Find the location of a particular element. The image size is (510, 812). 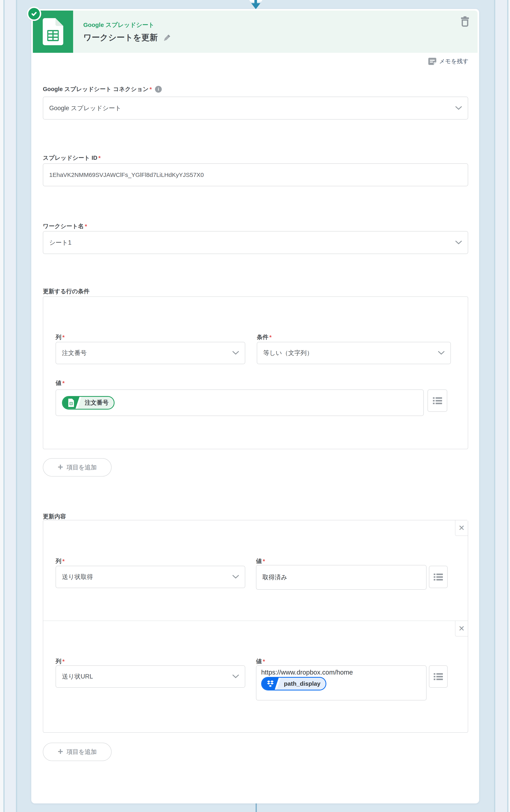

condition-value-label: 値* is located at coordinates (60, 383).